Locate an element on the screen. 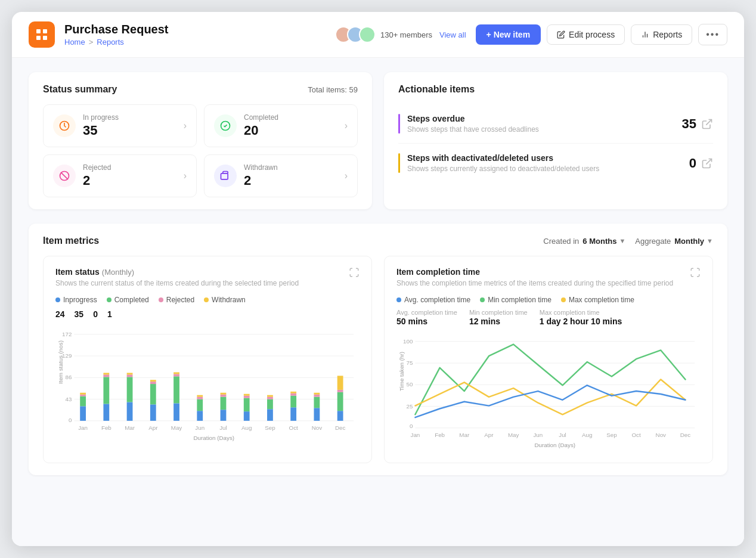 The height and width of the screenshot is (558, 756). legend-min: Min completion time is located at coordinates (516, 300).